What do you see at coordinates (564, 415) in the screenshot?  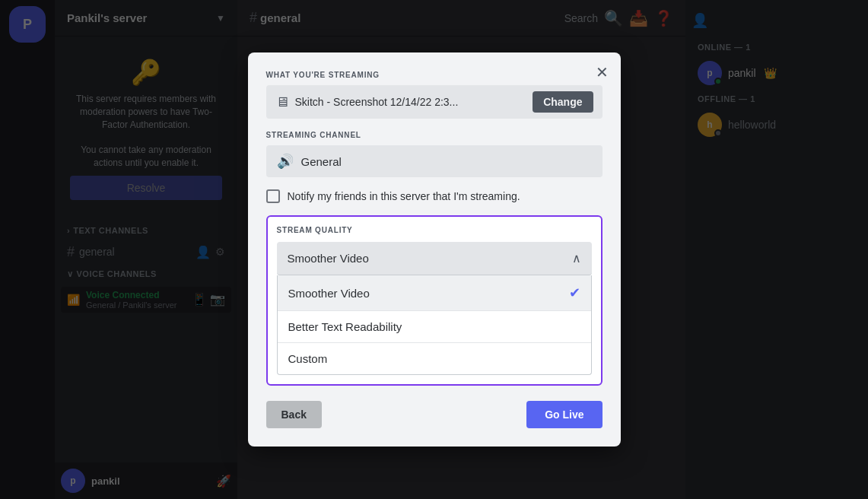 I see `go-live-button: Go Live` at bounding box center [564, 415].